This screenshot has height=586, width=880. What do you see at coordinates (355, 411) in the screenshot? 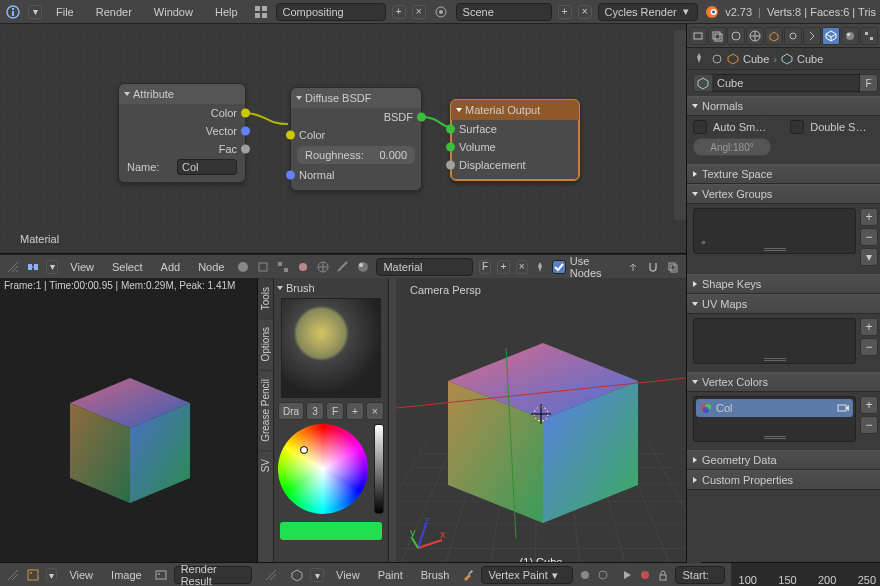
I see `brush-add: +` at bounding box center [355, 411].